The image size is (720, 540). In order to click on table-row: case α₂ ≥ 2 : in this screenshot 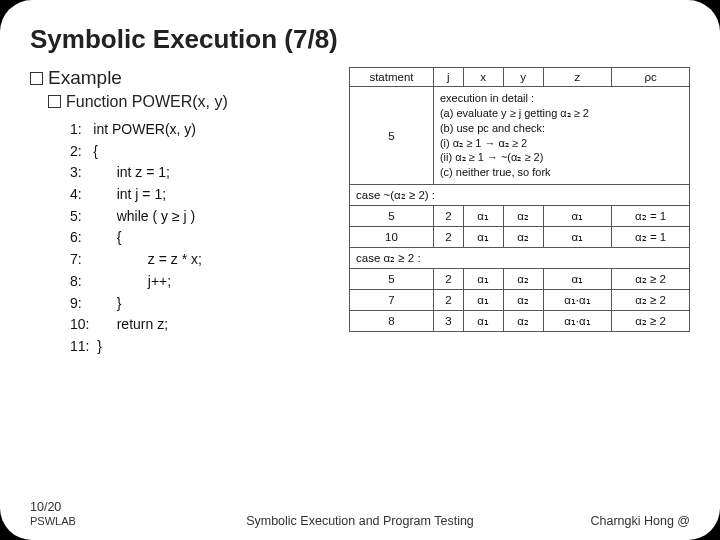, I will do `click(520, 258)`.